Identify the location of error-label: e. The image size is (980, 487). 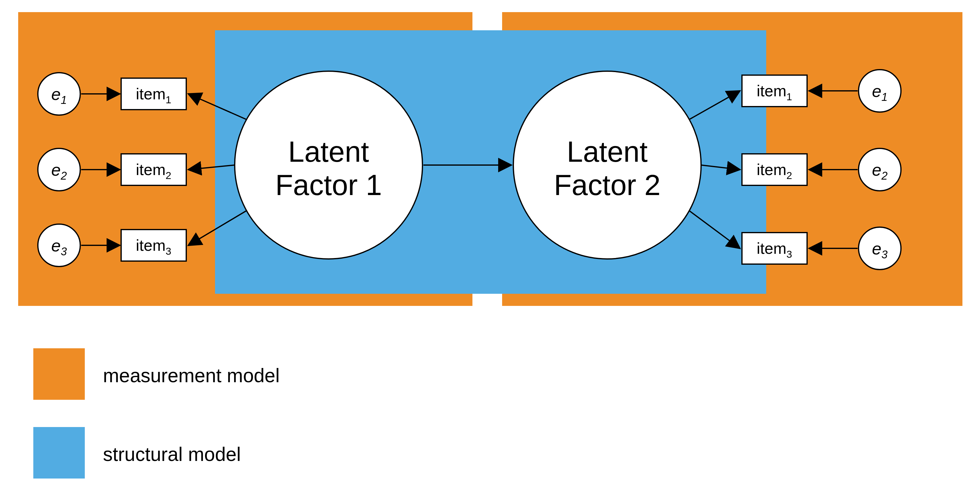
(56, 94).